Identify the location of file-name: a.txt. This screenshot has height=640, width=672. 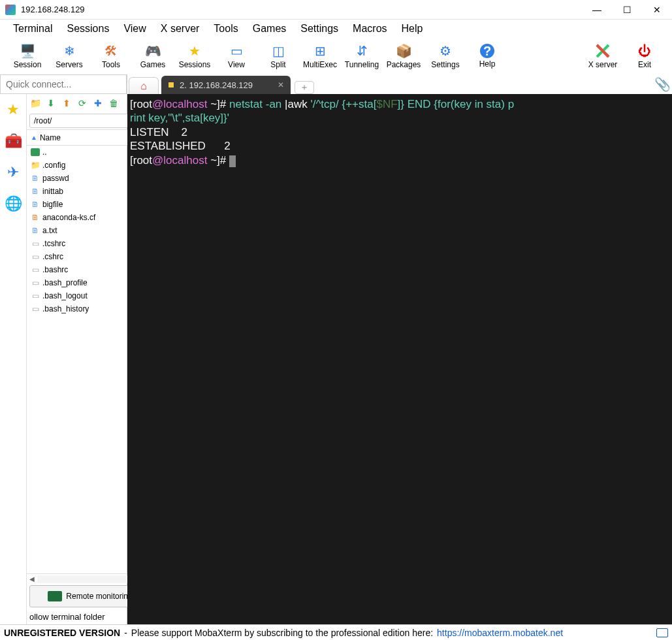
(50, 231).